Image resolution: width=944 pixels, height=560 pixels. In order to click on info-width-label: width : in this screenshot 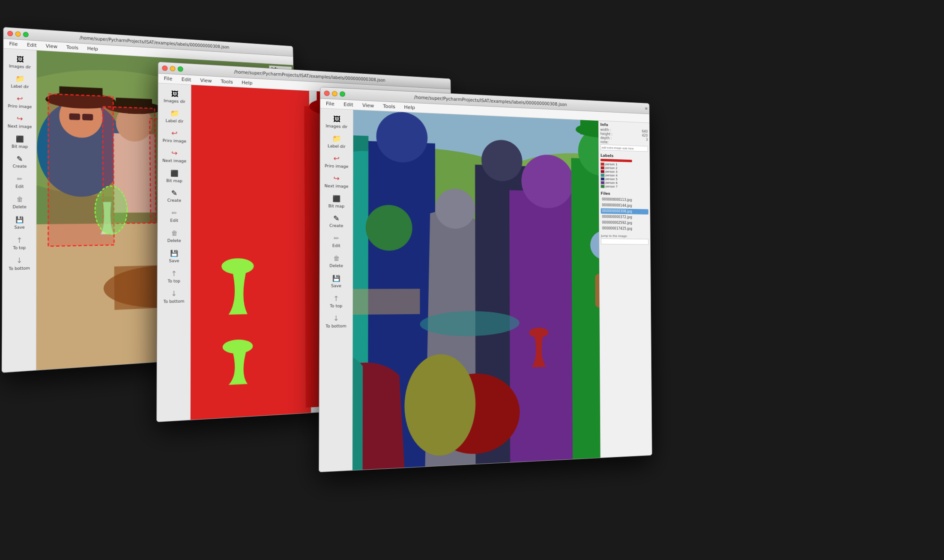, I will do `click(606, 130)`.